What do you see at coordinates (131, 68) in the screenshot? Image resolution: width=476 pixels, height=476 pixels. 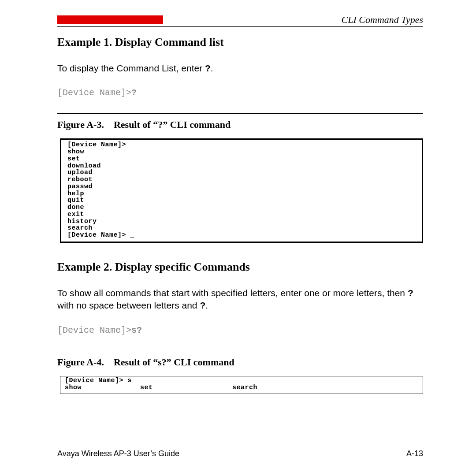 I see `example1-body-pre: To display the Command List, enter` at bounding box center [131, 68].